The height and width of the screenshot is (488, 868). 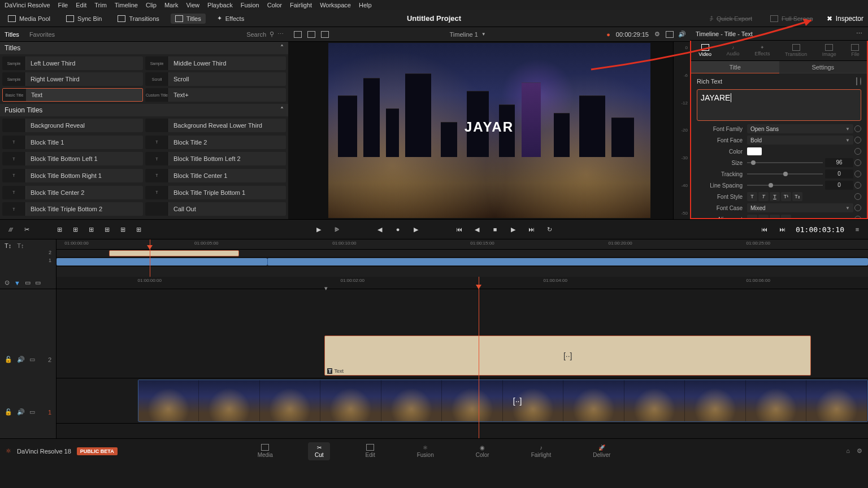 I want to click on font-style-underline: T, so click(x=775, y=197).